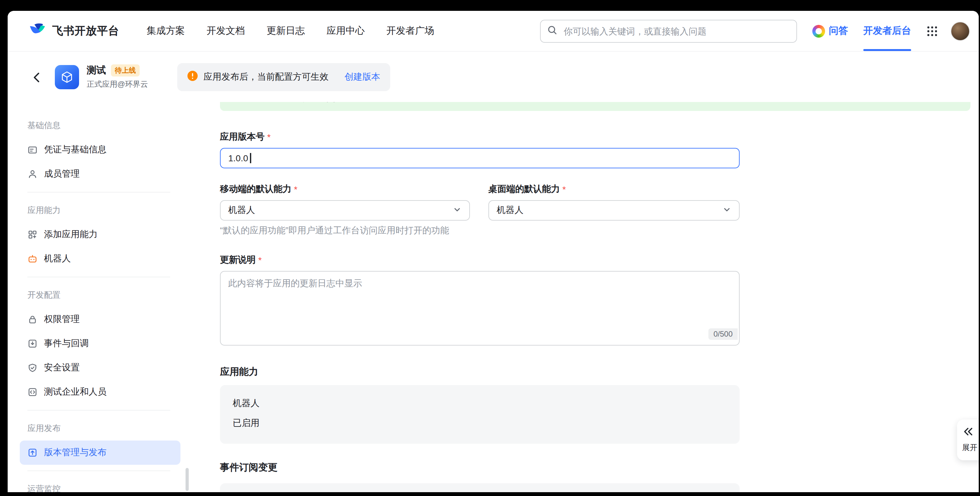 The width and height of the screenshot is (980, 496). Describe the element at coordinates (98, 428) in the screenshot. I see `sidebar-section-release: 应用发布` at that location.